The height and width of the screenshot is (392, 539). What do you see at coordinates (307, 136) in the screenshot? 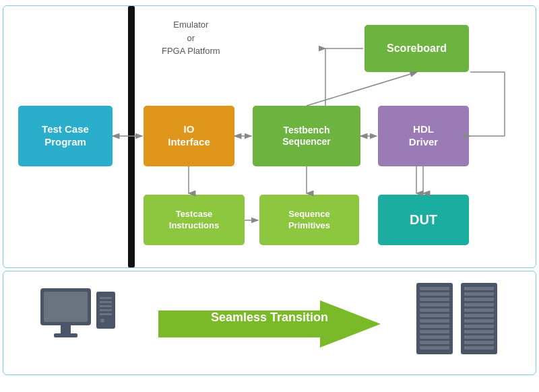
I see `testbench-sequencer-block: Testbench Sequencer` at bounding box center [307, 136].